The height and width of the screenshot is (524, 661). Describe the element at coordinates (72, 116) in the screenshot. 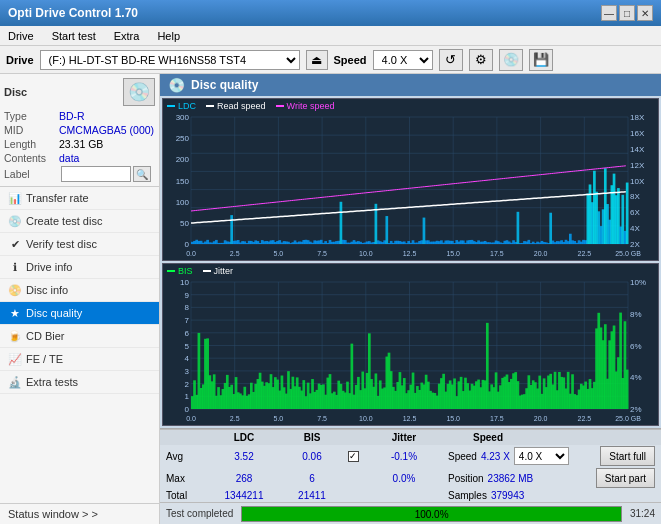

I see `disc-type-value: BD-R` at that location.